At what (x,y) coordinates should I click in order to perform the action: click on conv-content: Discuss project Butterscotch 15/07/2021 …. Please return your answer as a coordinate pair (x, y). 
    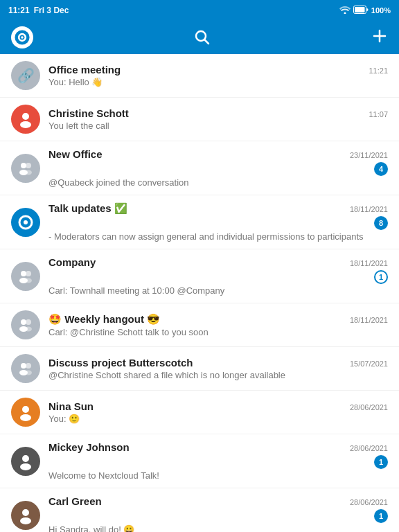
    Looking at the image, I should click on (218, 369).